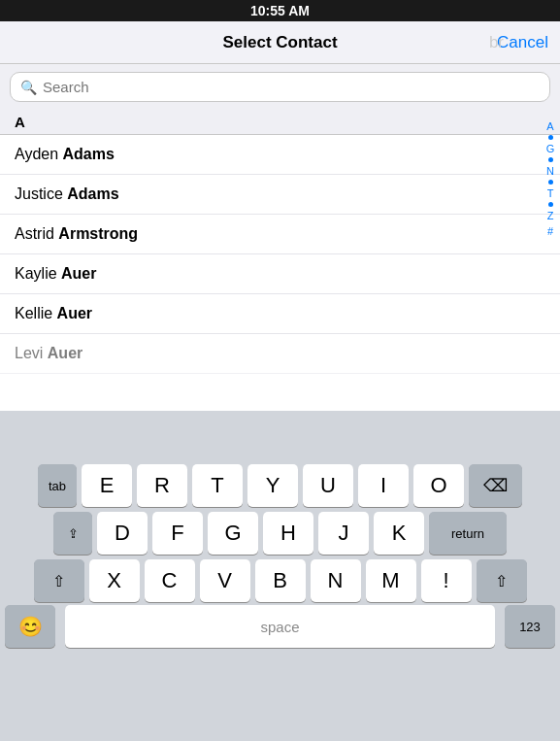 The image size is (560, 741). What do you see at coordinates (280, 581) in the screenshot?
I see `keyboard-row-3: ⇧ X C V B N M ! ⇧` at bounding box center [280, 581].